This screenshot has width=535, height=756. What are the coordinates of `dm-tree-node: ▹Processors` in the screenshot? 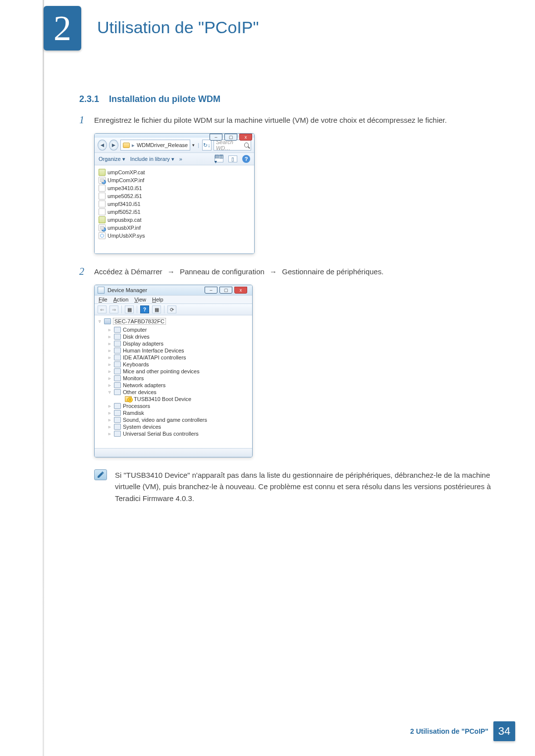 It's located at (173, 406).